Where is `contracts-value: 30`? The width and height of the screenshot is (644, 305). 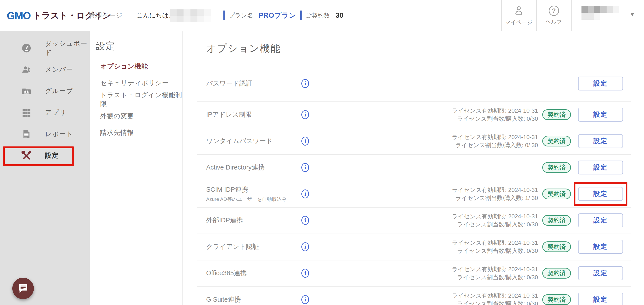 contracts-value: 30 is located at coordinates (340, 15).